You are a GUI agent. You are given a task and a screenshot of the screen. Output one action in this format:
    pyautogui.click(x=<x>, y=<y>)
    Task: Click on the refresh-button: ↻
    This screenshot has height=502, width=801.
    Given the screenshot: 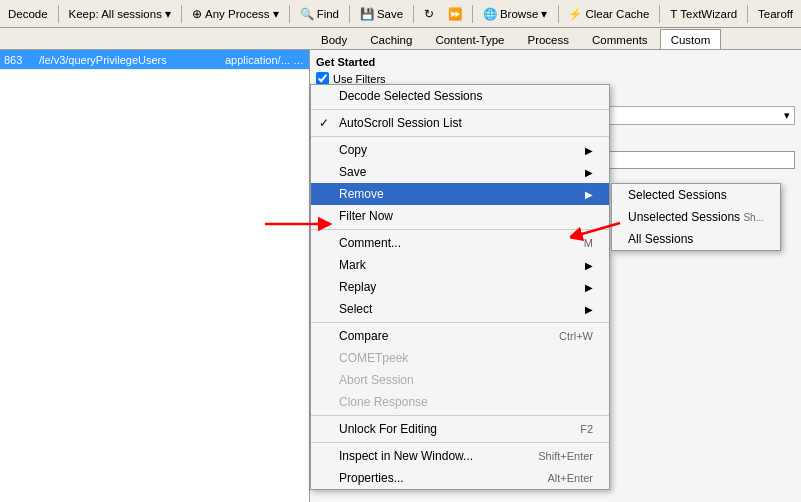 What is the action you would take?
    pyautogui.click(x=429, y=14)
    